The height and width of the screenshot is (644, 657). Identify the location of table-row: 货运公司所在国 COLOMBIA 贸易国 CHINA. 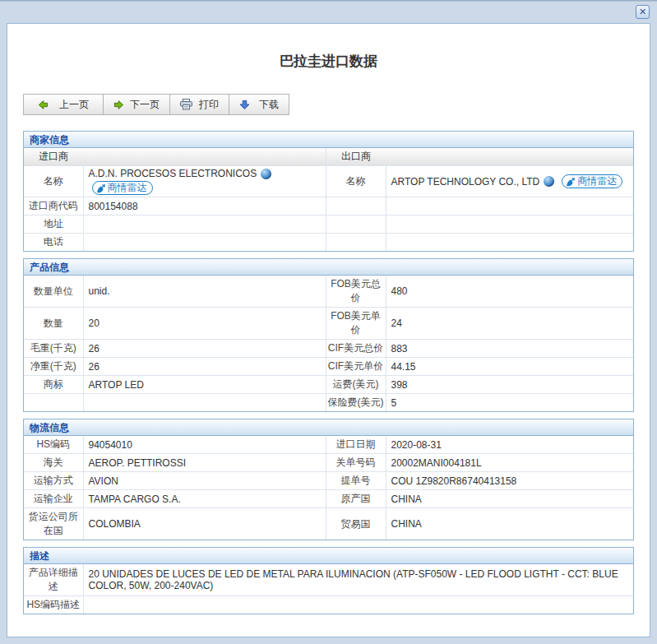
(329, 525).